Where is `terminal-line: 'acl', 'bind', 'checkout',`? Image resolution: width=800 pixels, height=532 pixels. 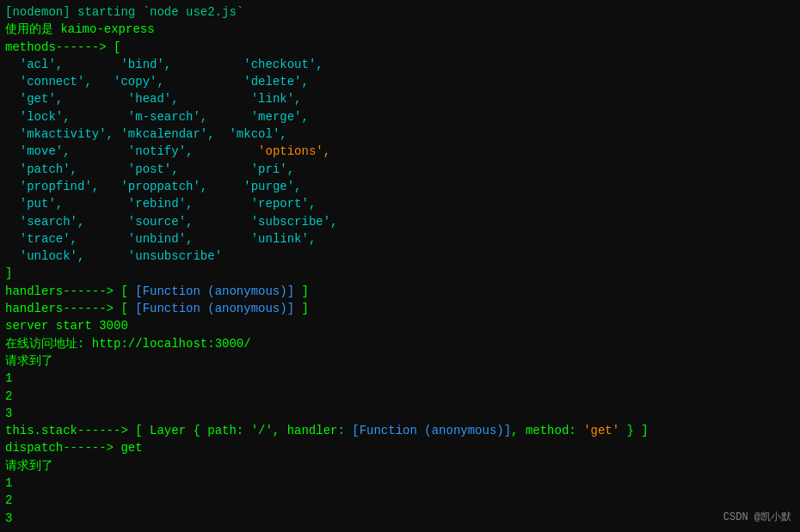 terminal-line: 'acl', 'bind', 'checkout', is located at coordinates (400, 64).